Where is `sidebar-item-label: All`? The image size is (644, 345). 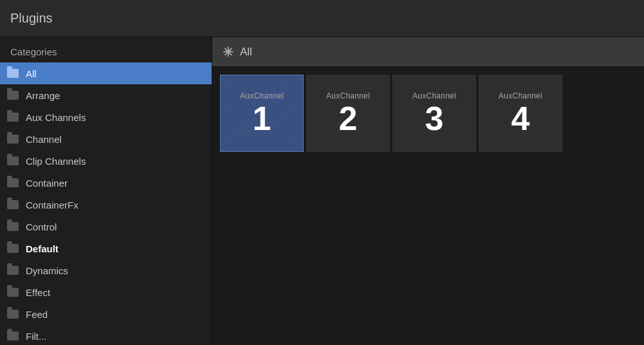
sidebar-item-label: All is located at coordinates (31, 73).